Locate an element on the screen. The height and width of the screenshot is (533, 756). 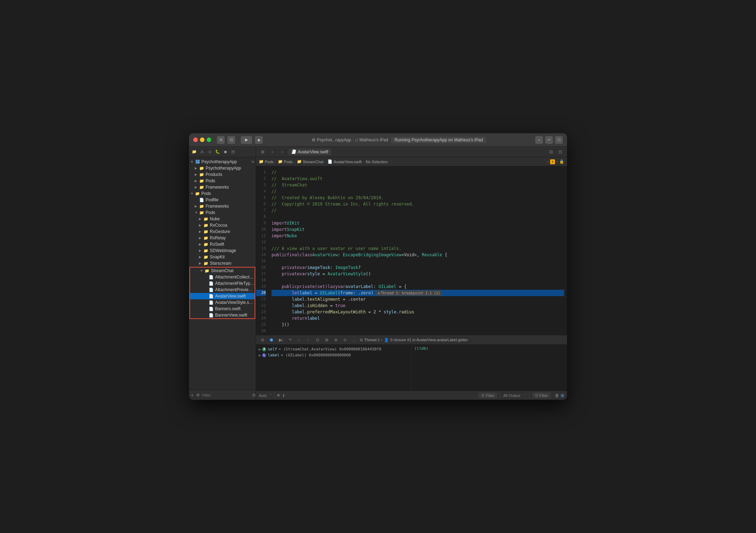
tree-item-banners: ▶ 📄 Banners.swift is located at coordinates (222, 309).